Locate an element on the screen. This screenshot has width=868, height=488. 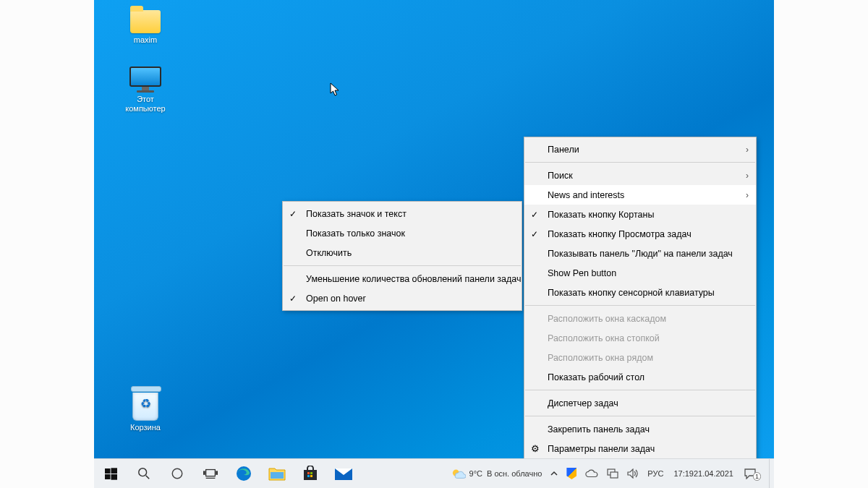
menu-item-touch-keyboard: Показать кнопку сенсорной клавиатуры is located at coordinates (640, 292).